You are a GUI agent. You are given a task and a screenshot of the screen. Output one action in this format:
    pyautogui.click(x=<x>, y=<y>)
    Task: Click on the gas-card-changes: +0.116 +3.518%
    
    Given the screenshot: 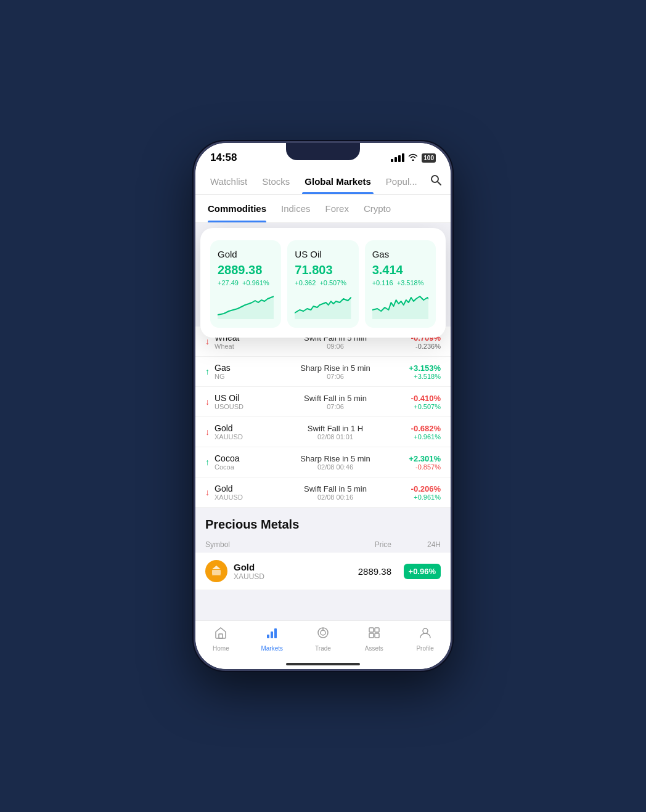 What is the action you would take?
    pyautogui.click(x=401, y=283)
    